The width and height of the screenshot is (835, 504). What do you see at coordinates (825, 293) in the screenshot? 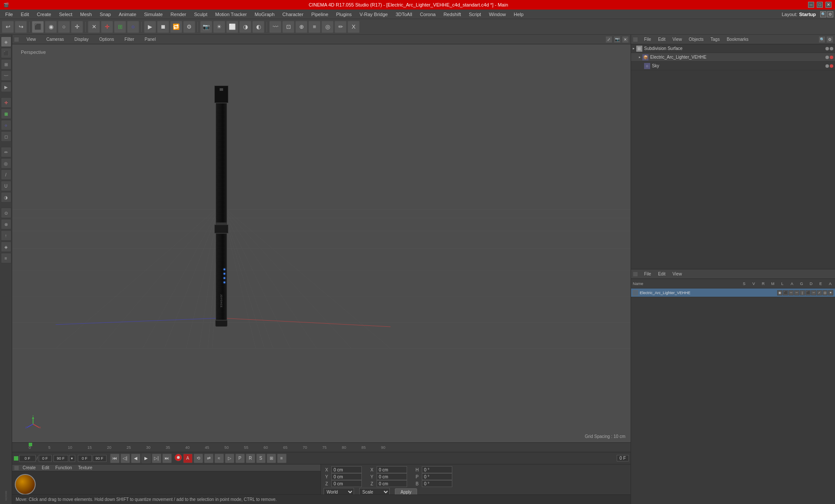
I see `attr-vis-9: ◎` at bounding box center [825, 293].